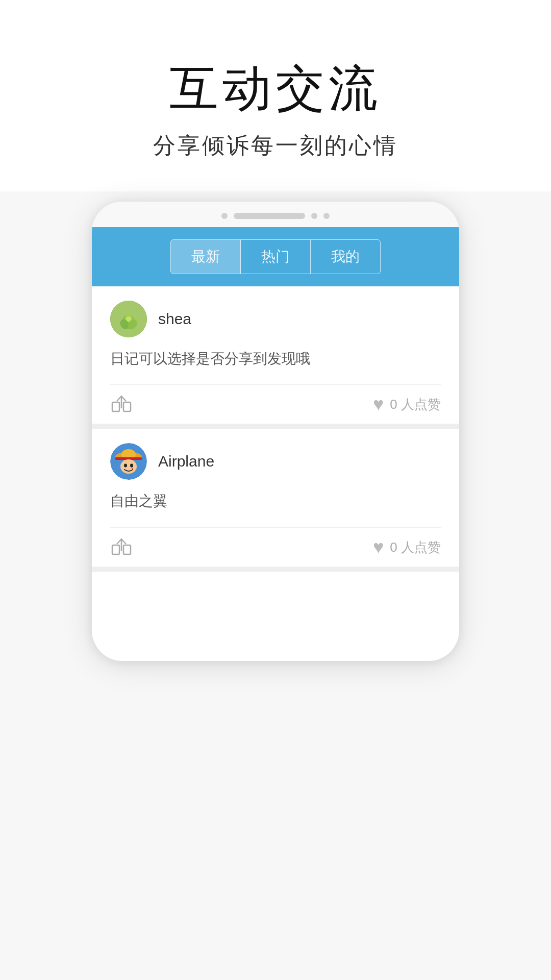 This screenshot has width=551, height=980. What do you see at coordinates (379, 404) in the screenshot?
I see `heart-icon-1: ♥` at bounding box center [379, 404].